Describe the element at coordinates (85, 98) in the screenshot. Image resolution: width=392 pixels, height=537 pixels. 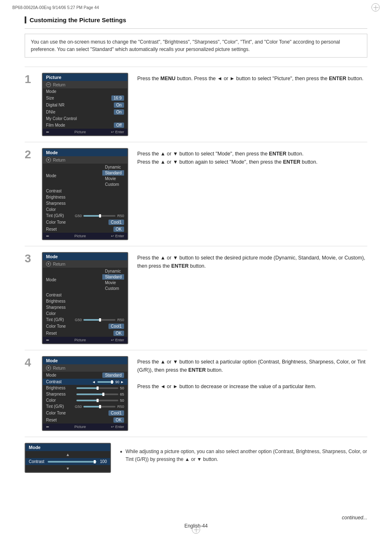
I see `screen-1-size: Size 16:9` at that location.